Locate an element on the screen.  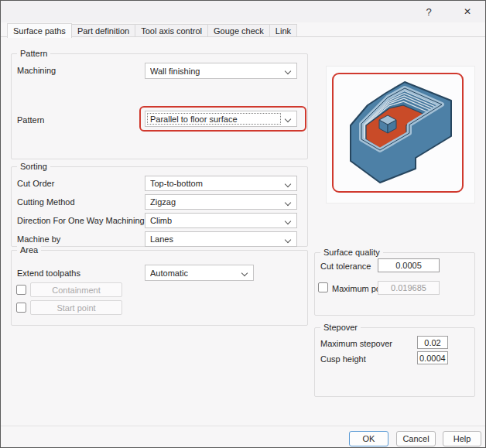
max-point-distance-input is located at coordinates (409, 288).